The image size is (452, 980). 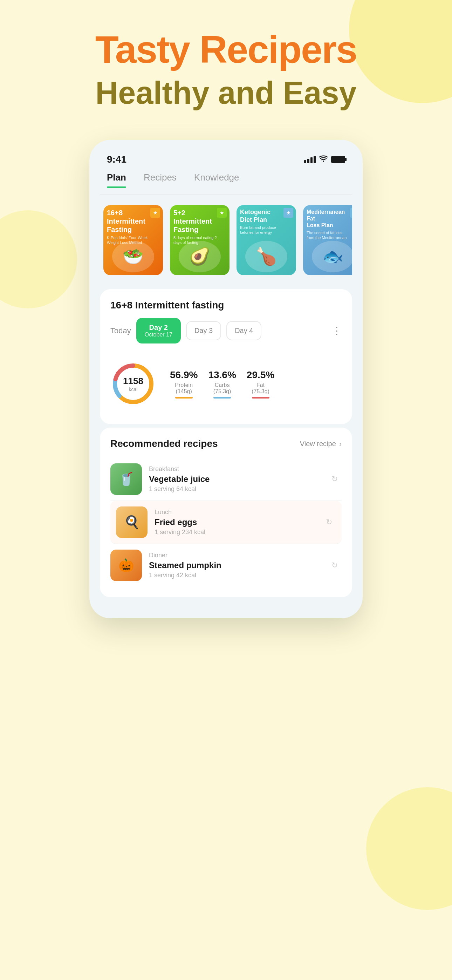 What do you see at coordinates (226, 523) in the screenshot?
I see `recipe-item-lunch: 🍳 Lunch Fried eggs 1 serving 234 kcal ↻` at bounding box center [226, 523].